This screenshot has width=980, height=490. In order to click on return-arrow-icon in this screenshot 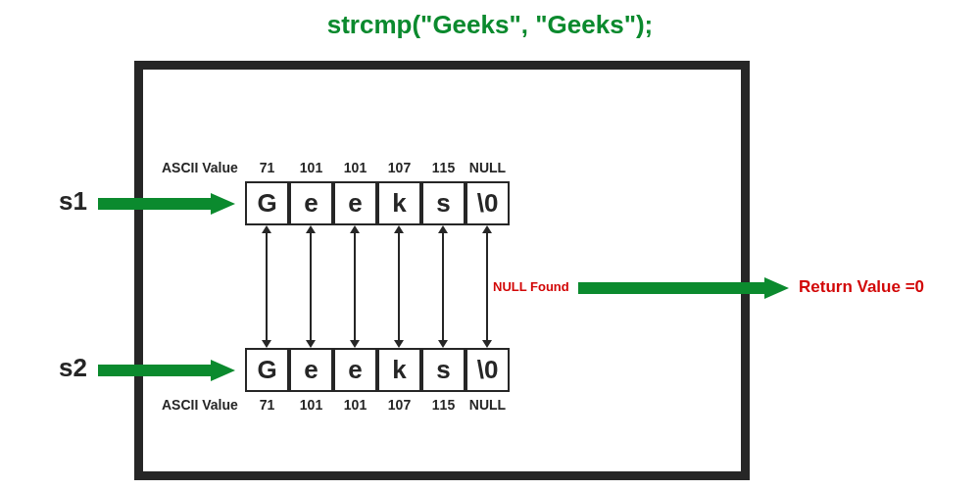, I will do `click(684, 288)`.